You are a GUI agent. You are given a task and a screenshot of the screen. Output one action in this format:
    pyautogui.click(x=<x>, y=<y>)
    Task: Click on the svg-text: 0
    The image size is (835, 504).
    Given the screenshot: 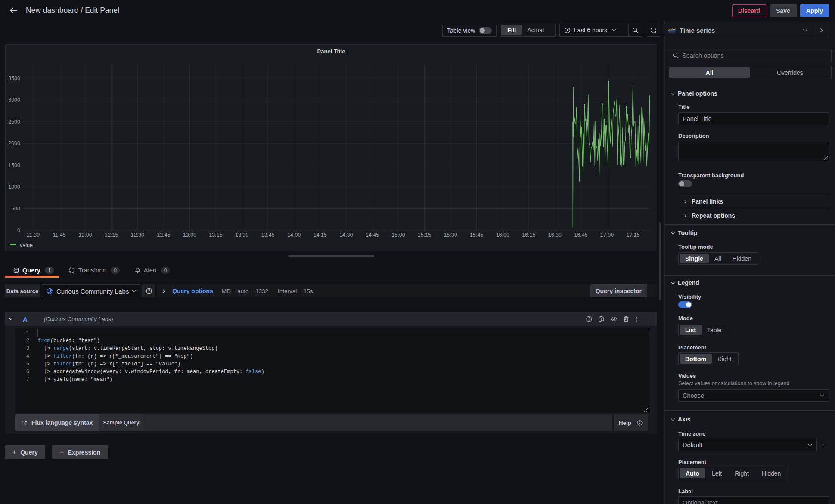 What is the action you would take?
    pyautogui.click(x=19, y=230)
    